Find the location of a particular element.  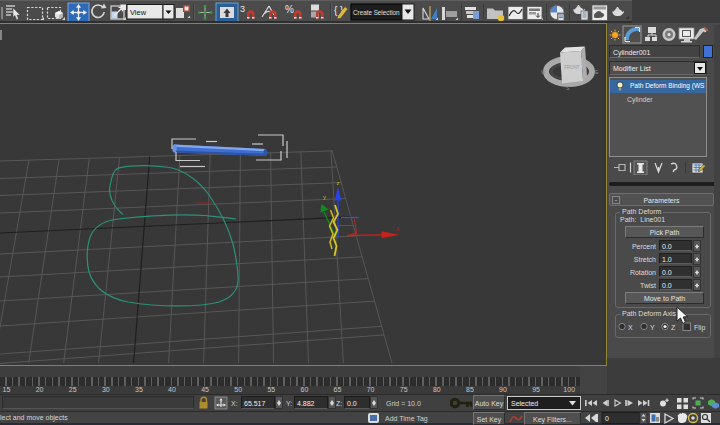

svg-text: y is located at coordinates (324, 197).